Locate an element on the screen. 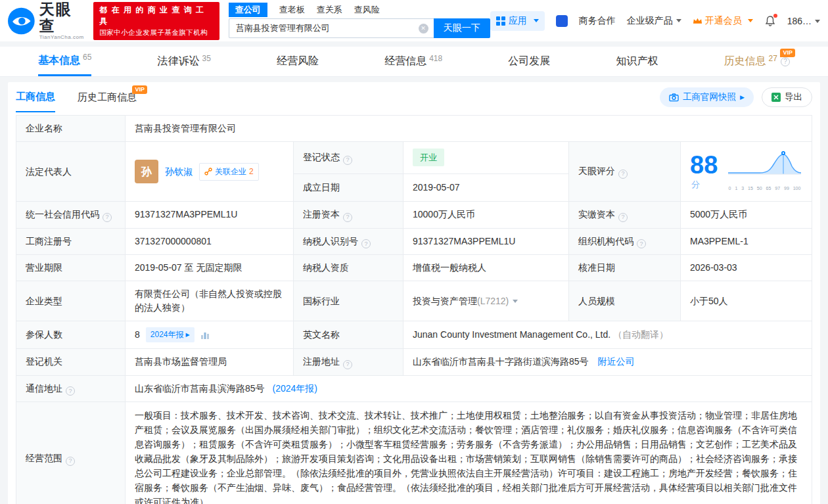  related-companies-tag: 关联企业 2 is located at coordinates (229, 172).